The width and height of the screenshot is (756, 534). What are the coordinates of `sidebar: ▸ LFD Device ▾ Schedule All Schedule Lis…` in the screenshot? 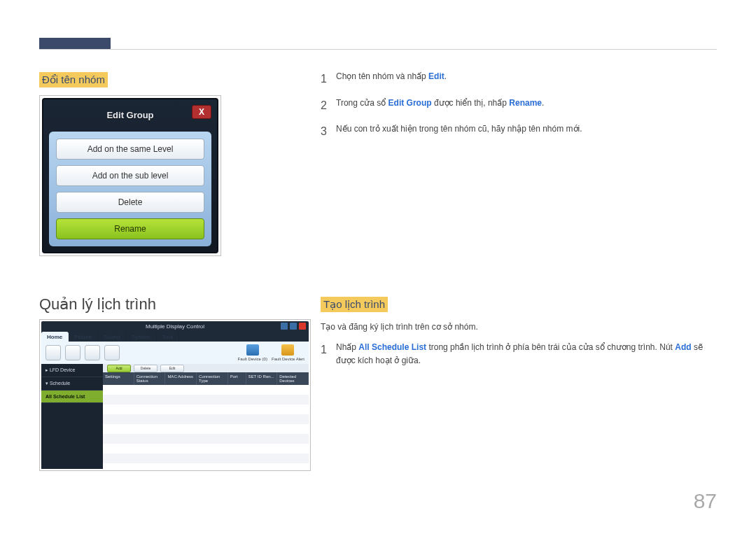 It's located at (72, 416).